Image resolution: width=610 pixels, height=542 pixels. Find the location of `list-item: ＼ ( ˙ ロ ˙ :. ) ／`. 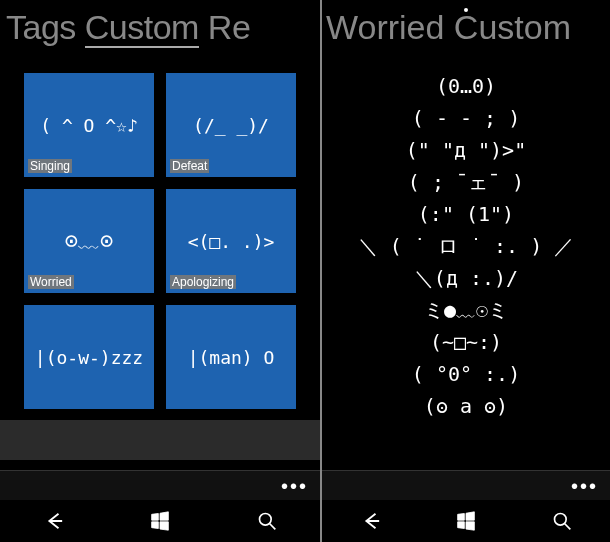

list-item: ＼ ( ˙ ロ ˙ :. ) ／ is located at coordinates (466, 246).